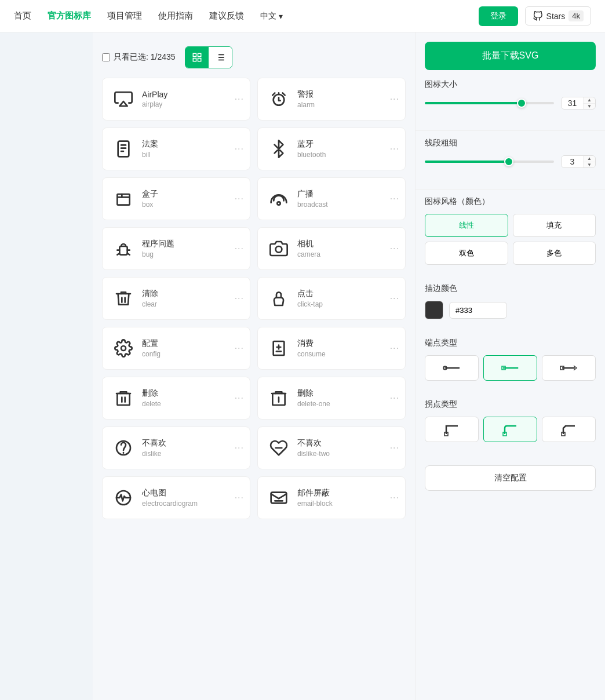 The image size is (605, 700). What do you see at coordinates (271, 16) in the screenshot?
I see `nav-language: 中文 ▾` at bounding box center [271, 16].